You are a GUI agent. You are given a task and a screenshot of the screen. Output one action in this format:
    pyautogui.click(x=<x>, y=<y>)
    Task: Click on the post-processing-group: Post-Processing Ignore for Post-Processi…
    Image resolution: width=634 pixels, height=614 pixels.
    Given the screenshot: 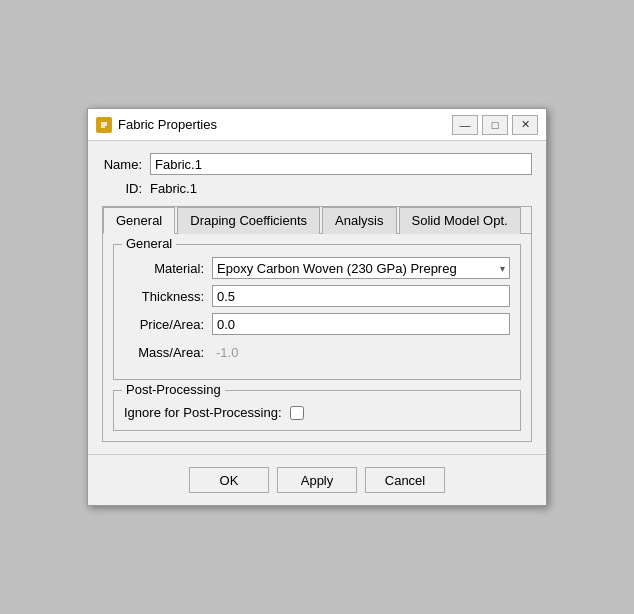 What is the action you would take?
    pyautogui.click(x=317, y=410)
    